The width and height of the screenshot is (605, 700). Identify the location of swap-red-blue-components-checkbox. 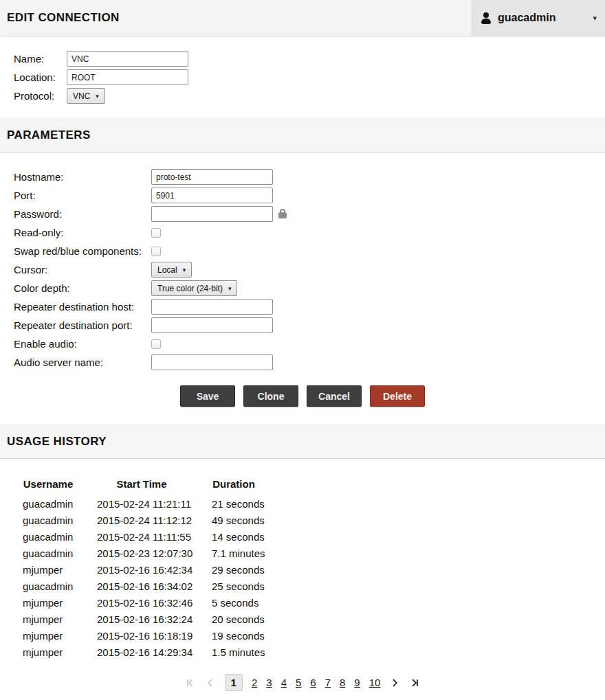
(156, 251).